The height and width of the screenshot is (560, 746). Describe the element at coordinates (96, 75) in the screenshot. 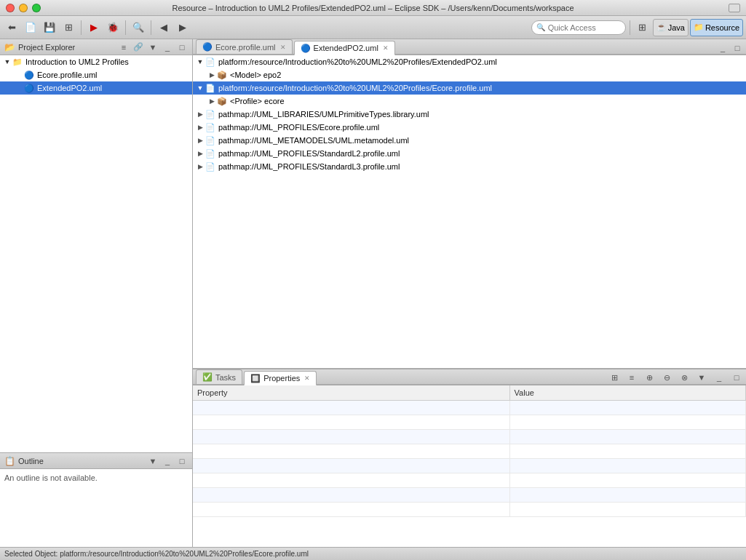

I see `tree-item-ecore: 🔵 Ecore.profile.uml` at that location.